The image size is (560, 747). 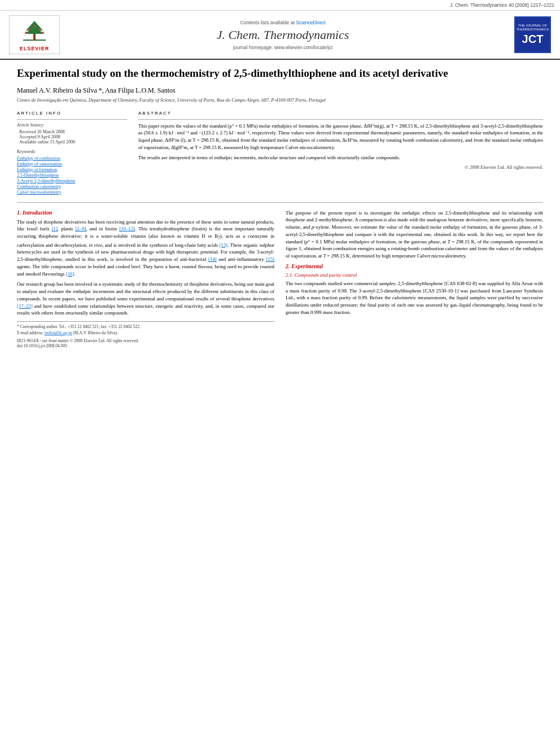 I want to click on keyword-5: 3-Acetyl-2,5-dimethylthiophene, so click(x=72, y=181).